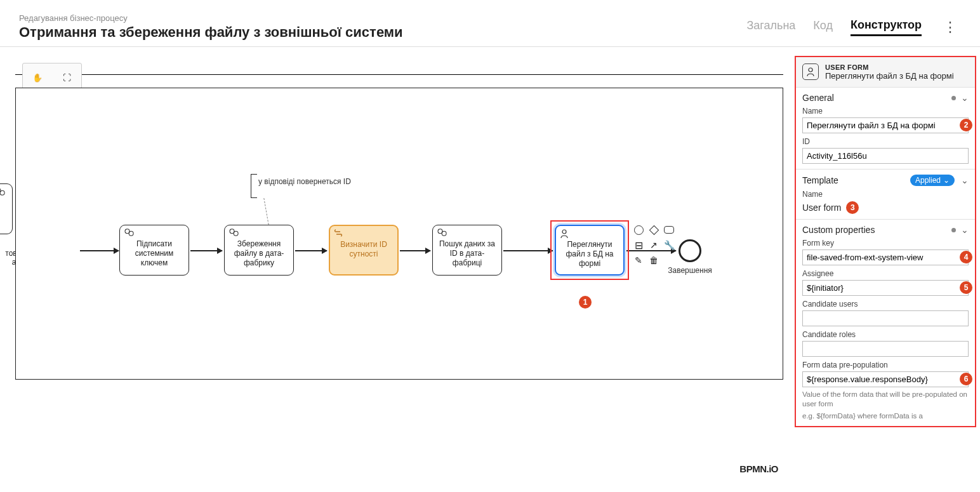 Image resolution: width=980 pixels, height=492 pixels. Describe the element at coordinates (966, 125) in the screenshot. I see `callout-badge-2: 2` at that location.